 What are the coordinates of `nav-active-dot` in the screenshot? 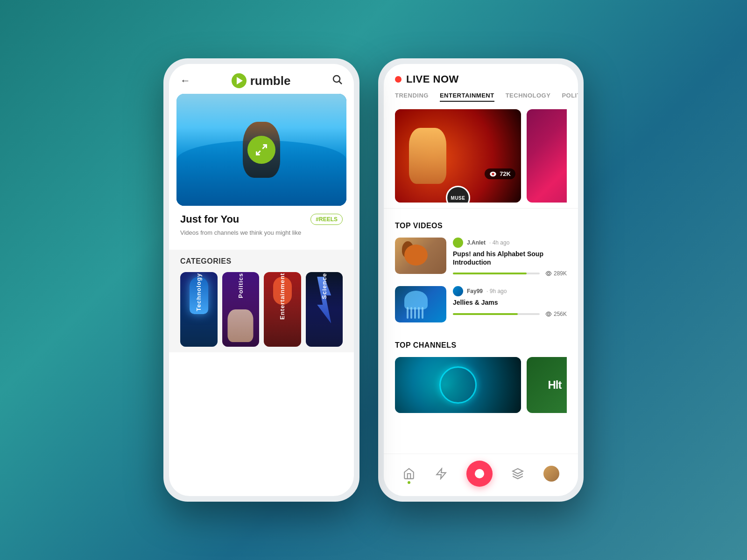 It's located at (409, 483).